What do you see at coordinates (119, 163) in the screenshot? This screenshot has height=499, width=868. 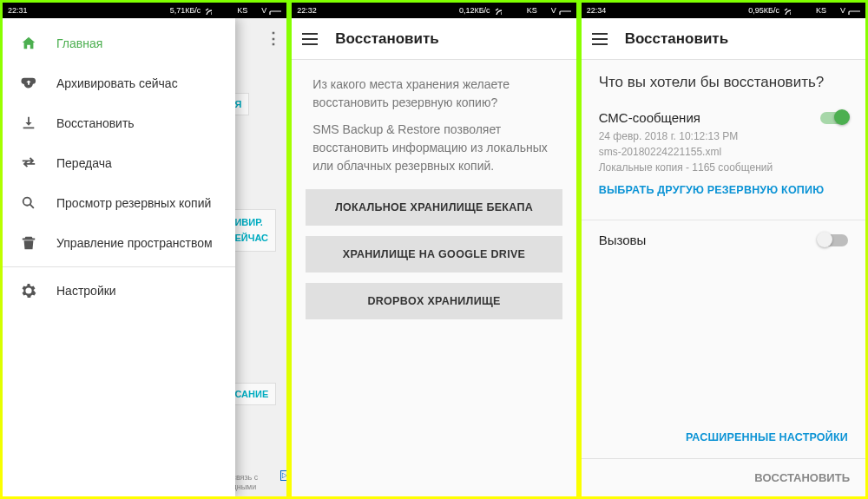 I see `drawer-item-transfer: Передача` at bounding box center [119, 163].